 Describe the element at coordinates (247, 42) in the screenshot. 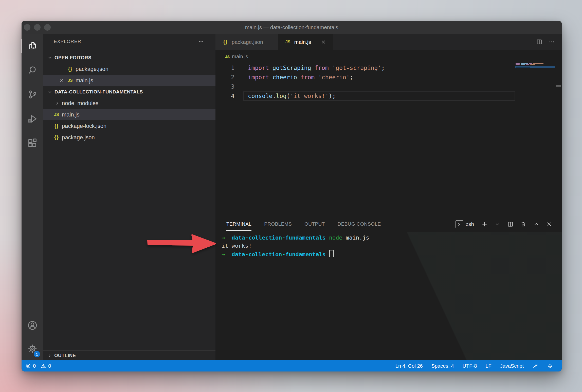

I see `tab-package.json: {}package.json` at that location.